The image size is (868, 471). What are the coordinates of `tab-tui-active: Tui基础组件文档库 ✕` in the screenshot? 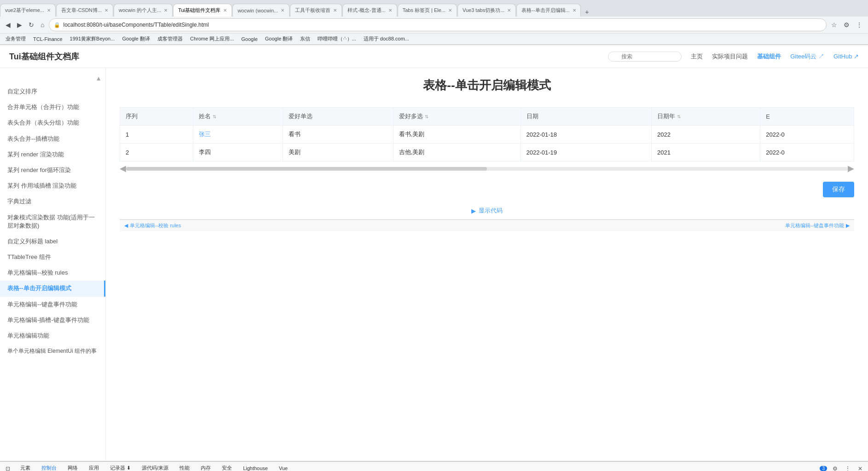 It's located at (203, 10).